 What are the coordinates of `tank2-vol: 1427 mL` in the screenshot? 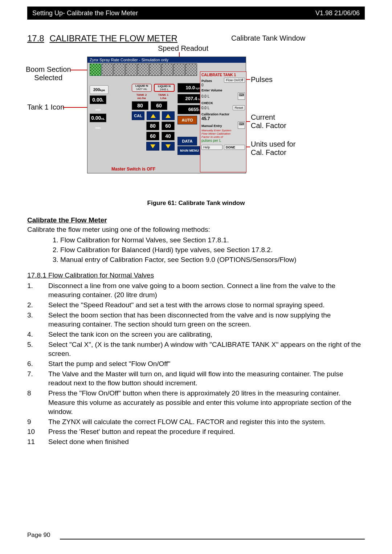 It's located at (142, 89).